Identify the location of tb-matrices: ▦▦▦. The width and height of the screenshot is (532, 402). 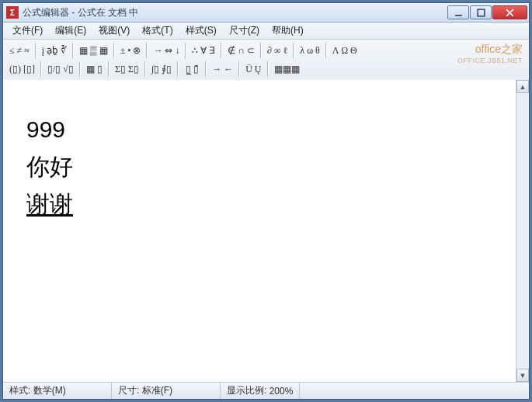
(287, 69).